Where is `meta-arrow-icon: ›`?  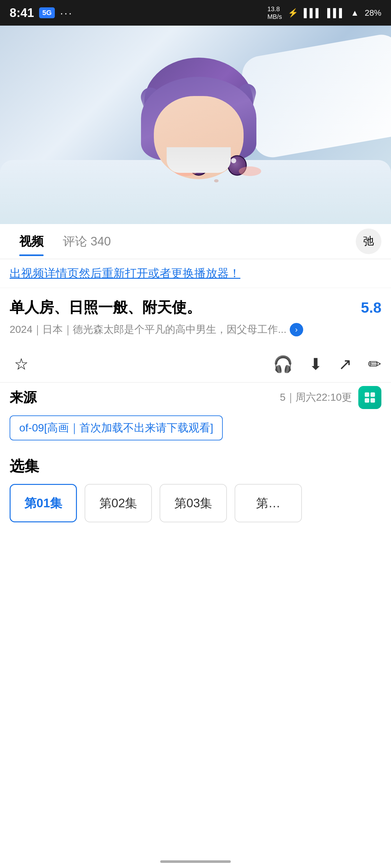 meta-arrow-icon: › is located at coordinates (297, 330).